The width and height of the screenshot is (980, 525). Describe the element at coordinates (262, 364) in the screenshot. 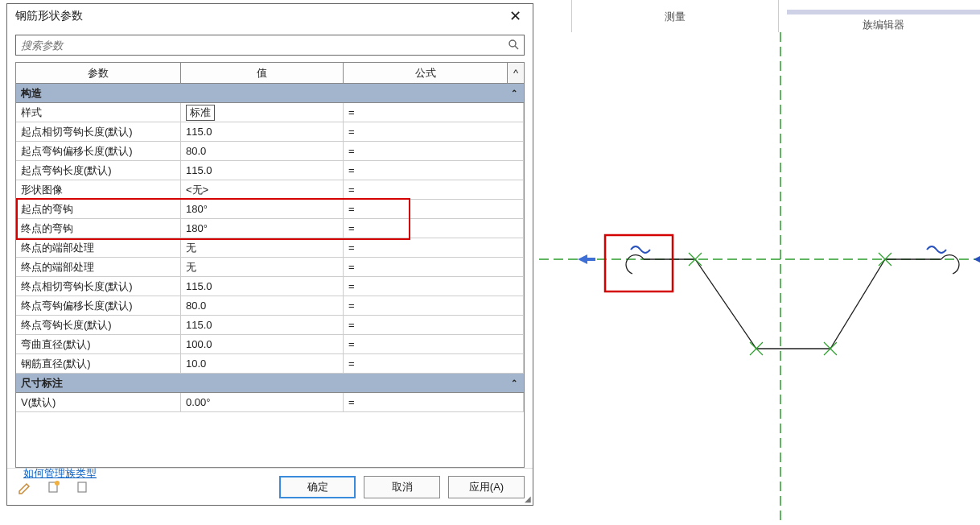

I see `param-value: 10.0` at that location.